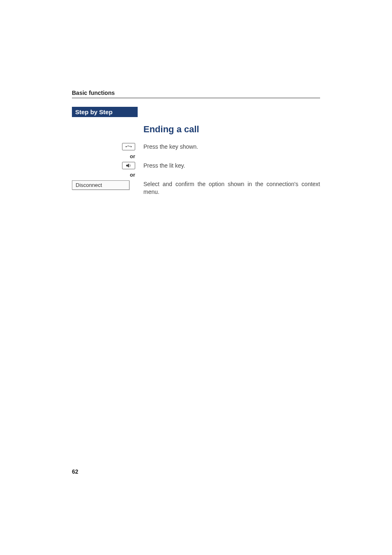 This screenshot has height=555, width=392. I want to click on section-heading: Ending a call, so click(232, 129).